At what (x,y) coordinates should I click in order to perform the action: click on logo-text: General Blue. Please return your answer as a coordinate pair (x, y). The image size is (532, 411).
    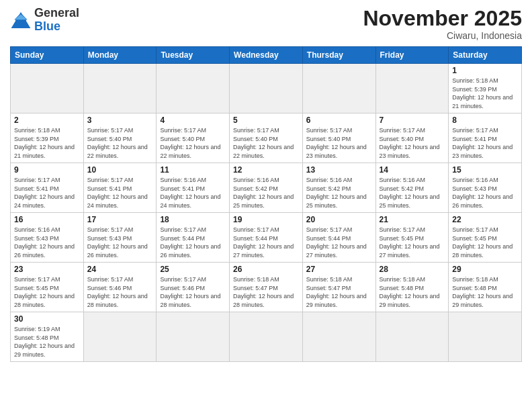
    Looking at the image, I should click on (56, 20).